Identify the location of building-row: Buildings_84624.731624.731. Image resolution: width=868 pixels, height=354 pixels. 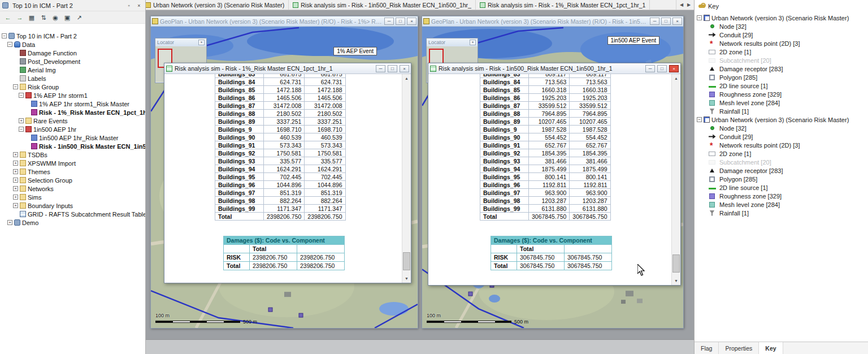
(280, 82).